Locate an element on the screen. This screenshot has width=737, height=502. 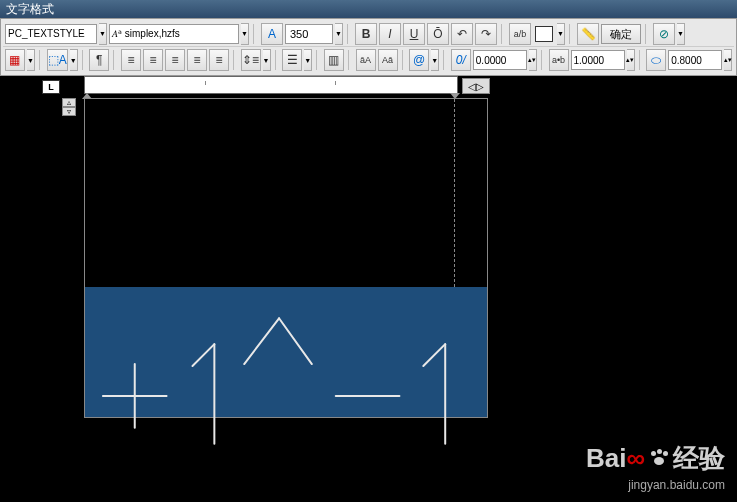
columns-dropdown: ▼ is located at coordinates (31, 60).